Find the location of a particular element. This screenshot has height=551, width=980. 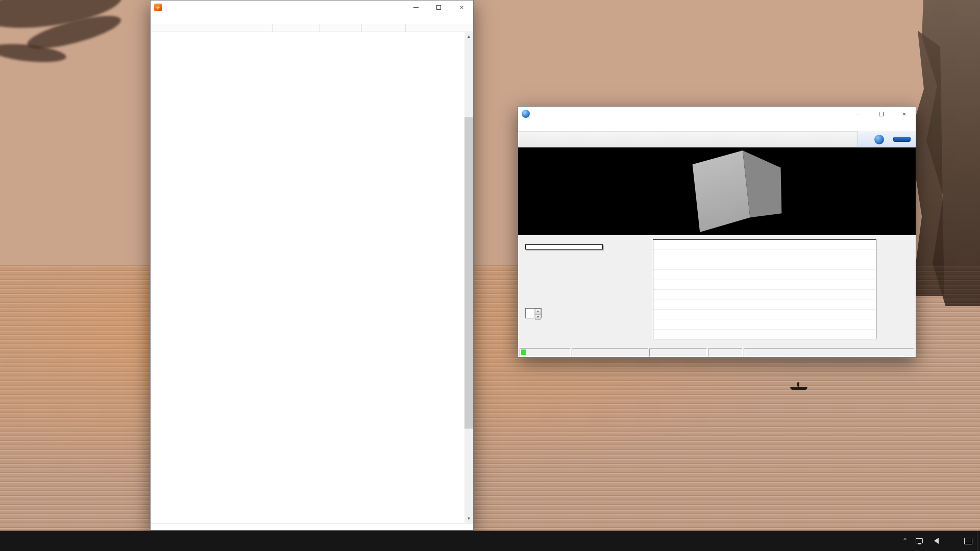

heavyload-lower-panel: ▲▼ is located at coordinates (717, 291).